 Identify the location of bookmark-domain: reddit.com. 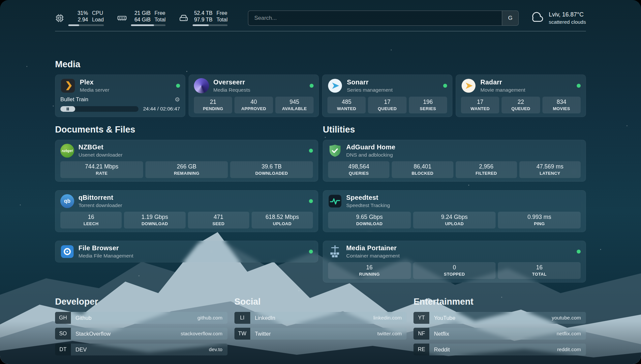
(569, 349).